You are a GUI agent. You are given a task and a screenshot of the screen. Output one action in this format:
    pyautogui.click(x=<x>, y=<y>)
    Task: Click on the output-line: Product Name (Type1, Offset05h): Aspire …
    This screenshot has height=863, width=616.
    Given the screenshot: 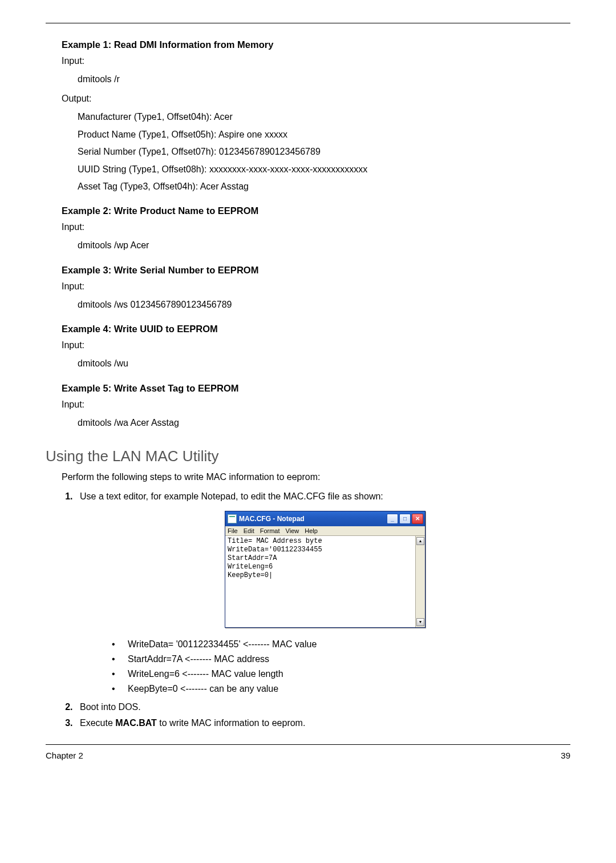 What is the action you would take?
    pyautogui.click(x=324, y=135)
    